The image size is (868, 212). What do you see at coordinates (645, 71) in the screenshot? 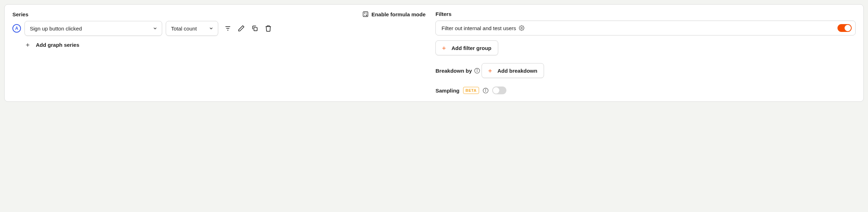
I see `breakdown-section: Breakdown by ＋ Add breakdown` at bounding box center [645, 71].